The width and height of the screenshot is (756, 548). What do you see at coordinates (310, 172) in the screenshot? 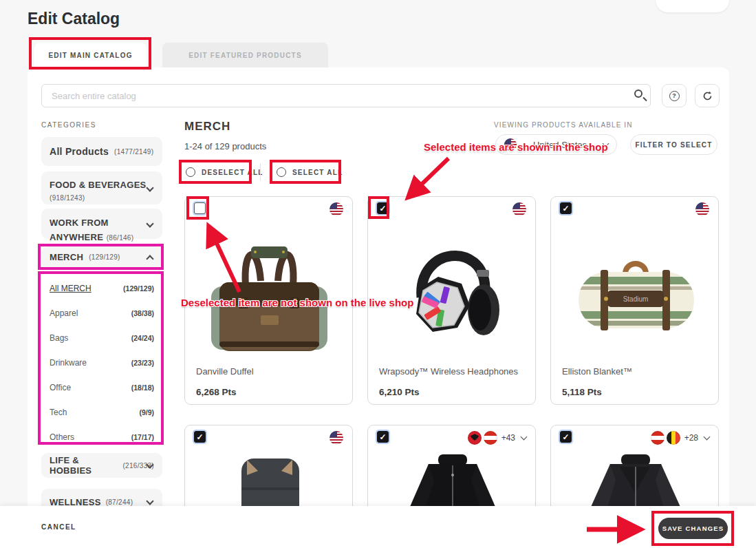
I see `select-all-button: SELECT ALL` at bounding box center [310, 172].